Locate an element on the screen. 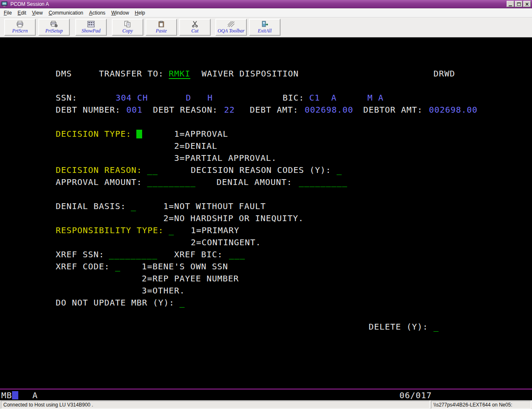  copy-icon is located at coordinates (128, 24).